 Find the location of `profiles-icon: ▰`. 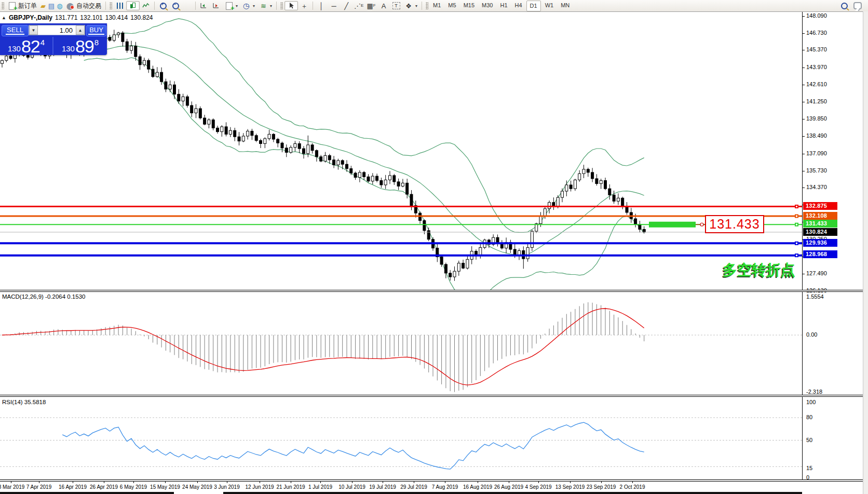

profiles-icon: ▰ is located at coordinates (43, 6).